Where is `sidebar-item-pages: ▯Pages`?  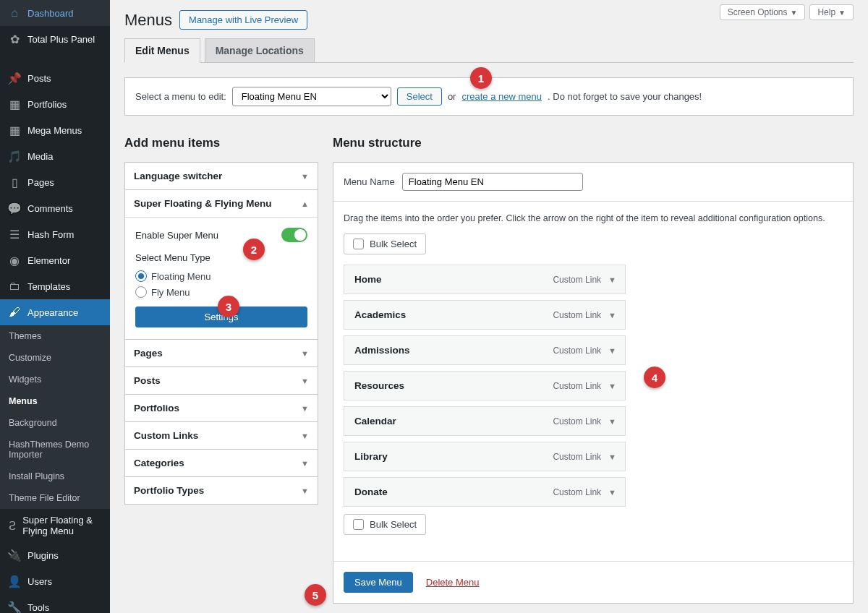
sidebar-item-pages: ▯Pages is located at coordinates (55, 182).